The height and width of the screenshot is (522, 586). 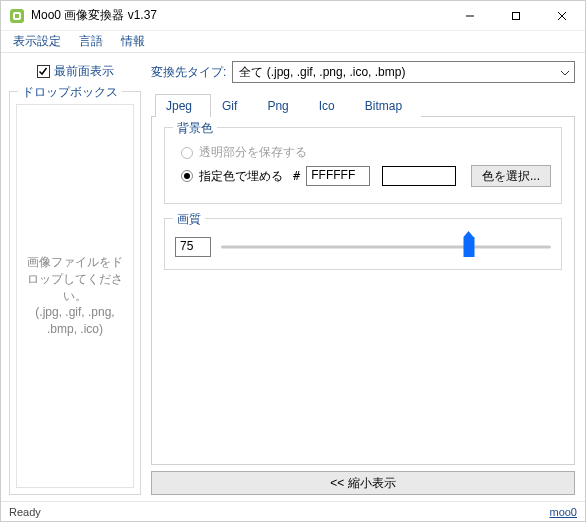 I want to click on window-title: Moo0 画像変換器 v1.37, so click(x=239, y=16).